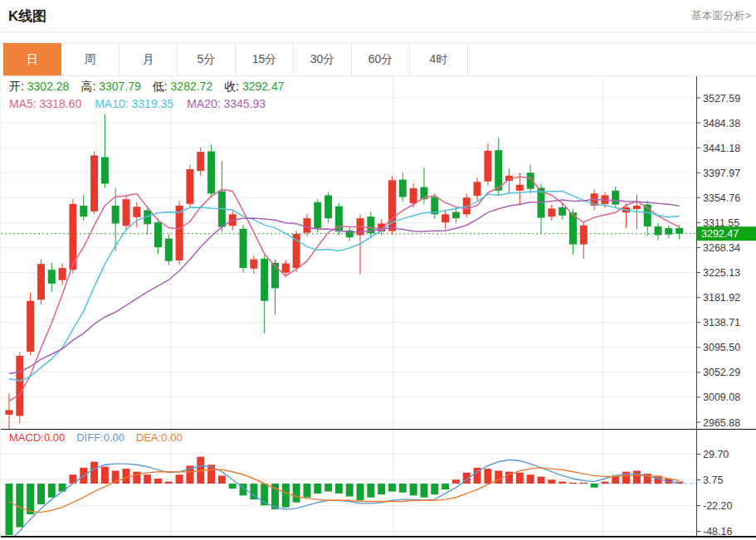 The width and height of the screenshot is (756, 540). I want to click on ohlc-value: 3307.79, so click(119, 86).